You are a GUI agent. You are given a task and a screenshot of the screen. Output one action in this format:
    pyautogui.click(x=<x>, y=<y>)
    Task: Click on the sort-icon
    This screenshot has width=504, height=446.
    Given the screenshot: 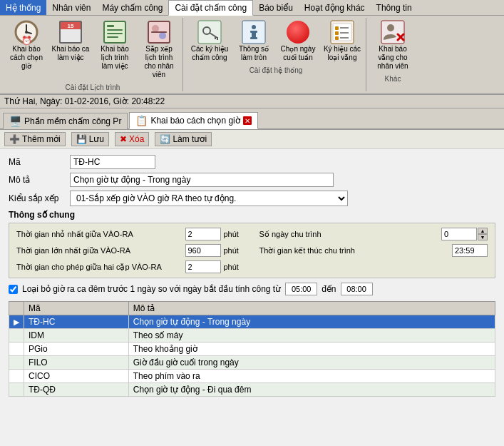 What is the action you would take?
    pyautogui.click(x=159, y=32)
    